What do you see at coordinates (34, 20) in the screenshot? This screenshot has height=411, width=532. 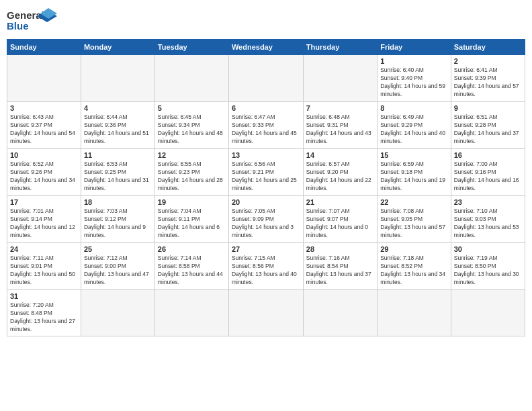 I see `logo-svg: GeneralBlue` at bounding box center [34, 20].